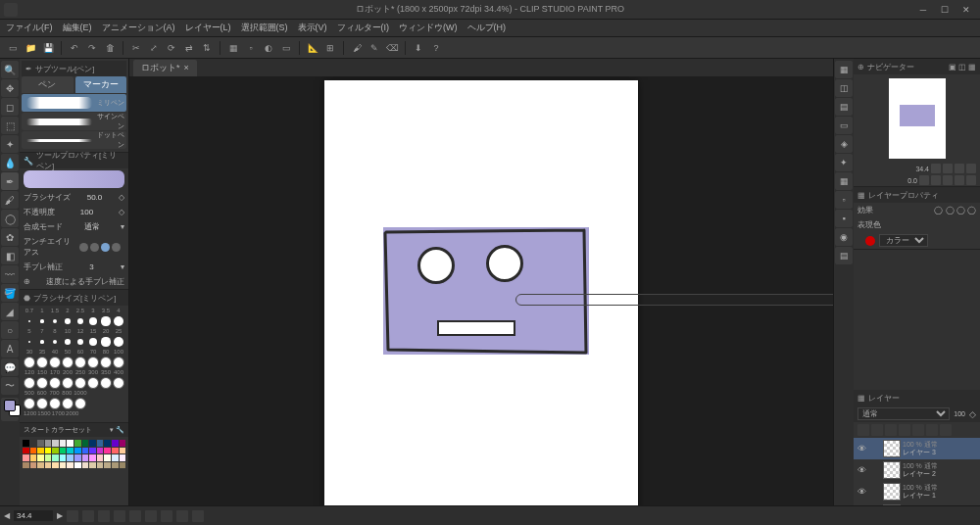 This screenshot has height=525, width=980. What do you see at coordinates (844, 107) in the screenshot?
I see `right-pose-icon: ▤` at bounding box center [844, 107].